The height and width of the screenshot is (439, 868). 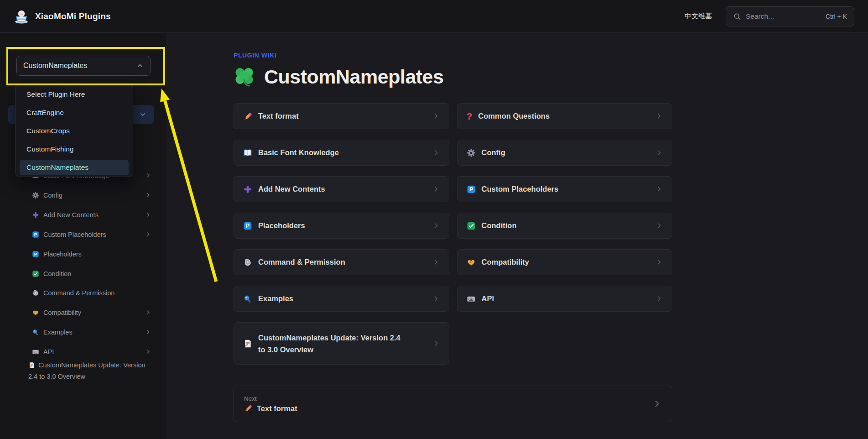 What do you see at coordinates (62, 313) in the screenshot?
I see `sidebar-item-label: Compatibility` at bounding box center [62, 313].